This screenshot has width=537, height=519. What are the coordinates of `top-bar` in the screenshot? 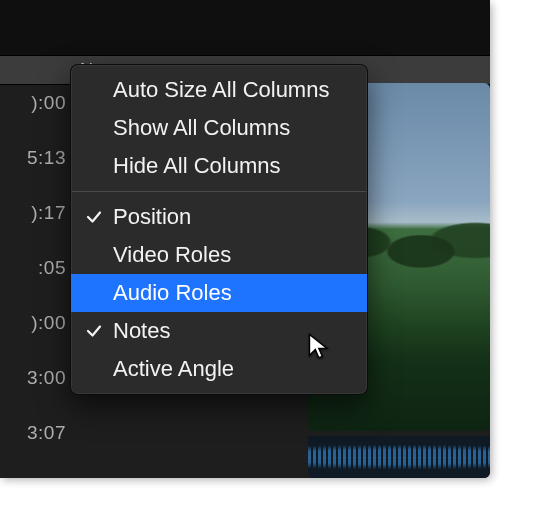 It's located at (245, 28).